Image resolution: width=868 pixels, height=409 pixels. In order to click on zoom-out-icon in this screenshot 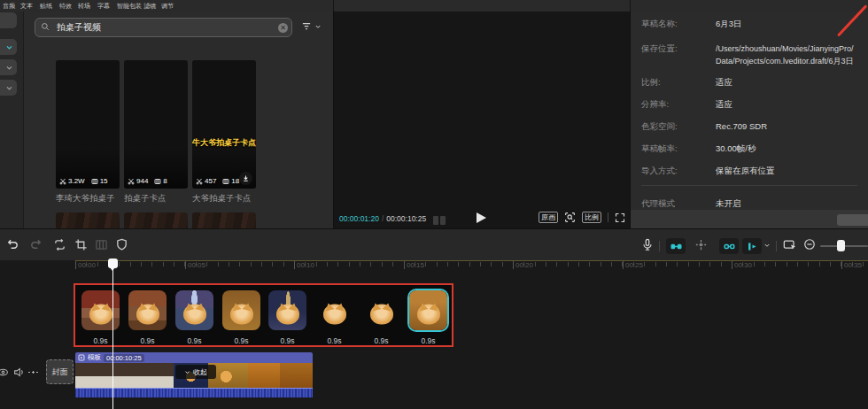, I will do `click(810, 244)`.